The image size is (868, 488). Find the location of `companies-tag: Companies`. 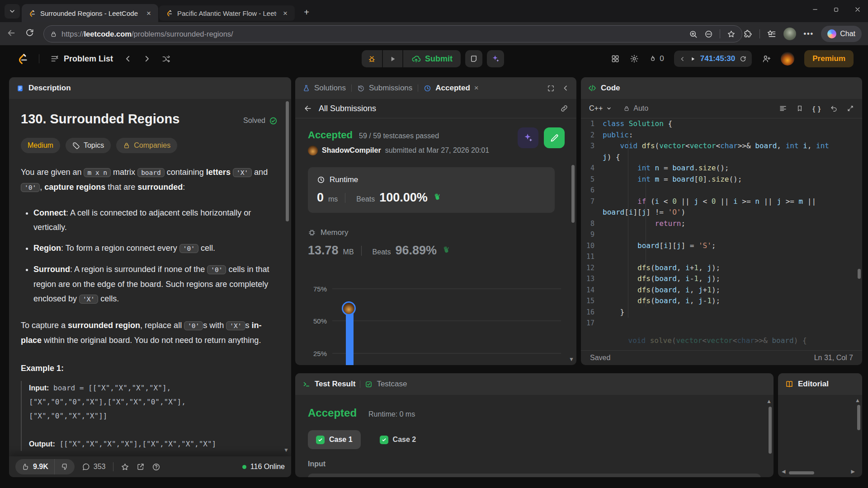

companies-tag: Companies is located at coordinates (146, 145).